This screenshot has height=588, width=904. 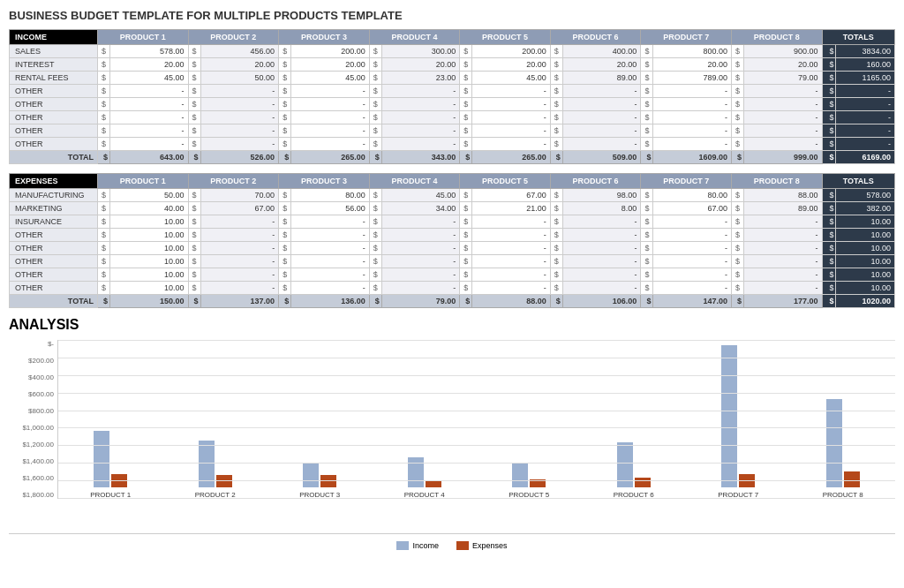 I want to click on product-group: PRODUCT 1, so click(x=111, y=413).